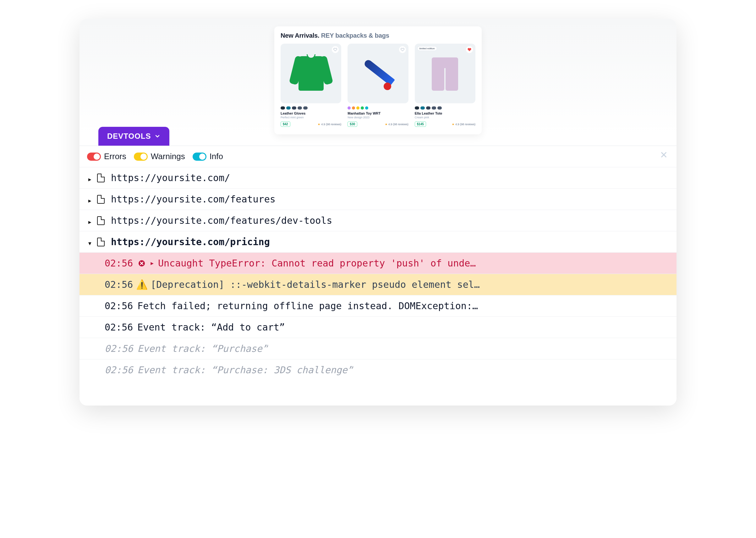 The width and height of the screenshot is (756, 538). I want to click on page-url: https://yoursite.com/pricing, so click(190, 242).